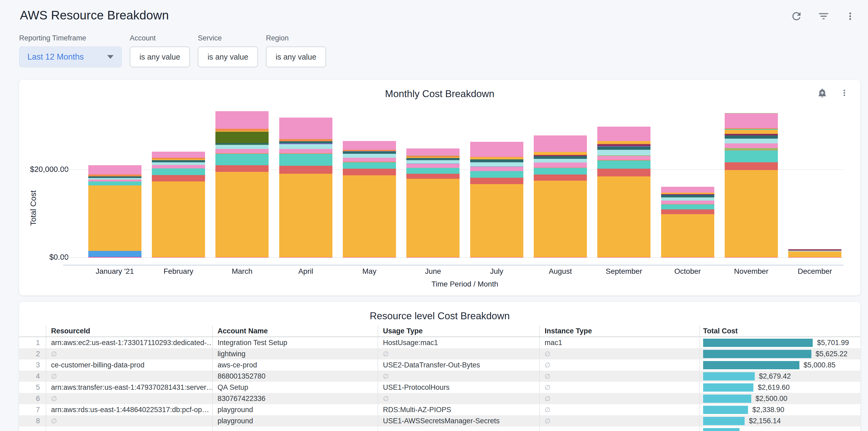  I want to click on resource-id-cell, so click(129, 429).